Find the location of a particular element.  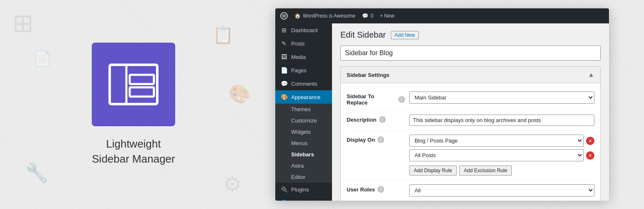

description-label: Description i is located at coordinates (376, 119).